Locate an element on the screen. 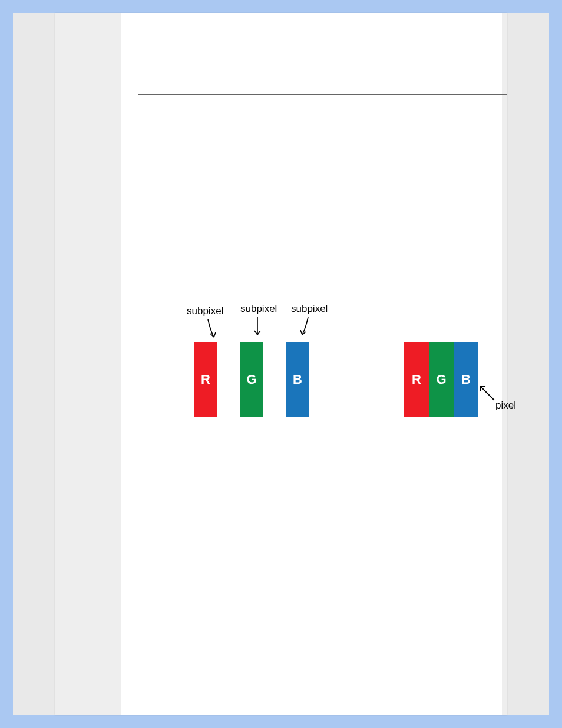  subpixel-block-b: B is located at coordinates (297, 380).